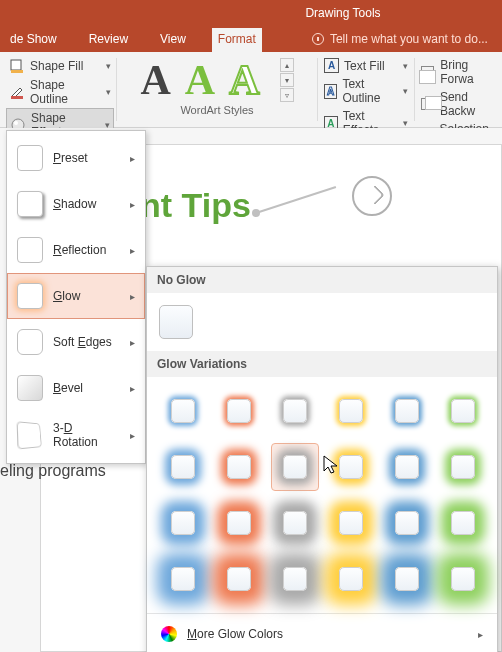  Describe the element at coordinates (99, 342) in the screenshot. I see `effects-softedges-label: dges` at that location.